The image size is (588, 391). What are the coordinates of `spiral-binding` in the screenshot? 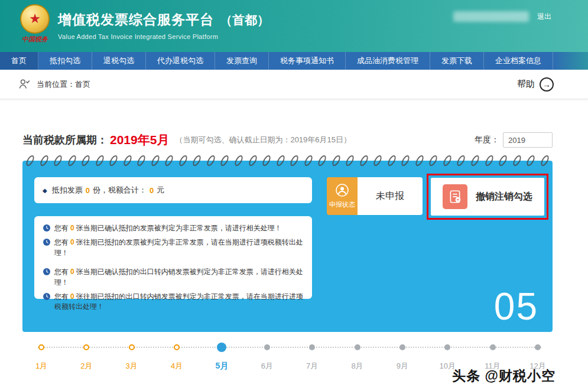 It's located at (287, 161).